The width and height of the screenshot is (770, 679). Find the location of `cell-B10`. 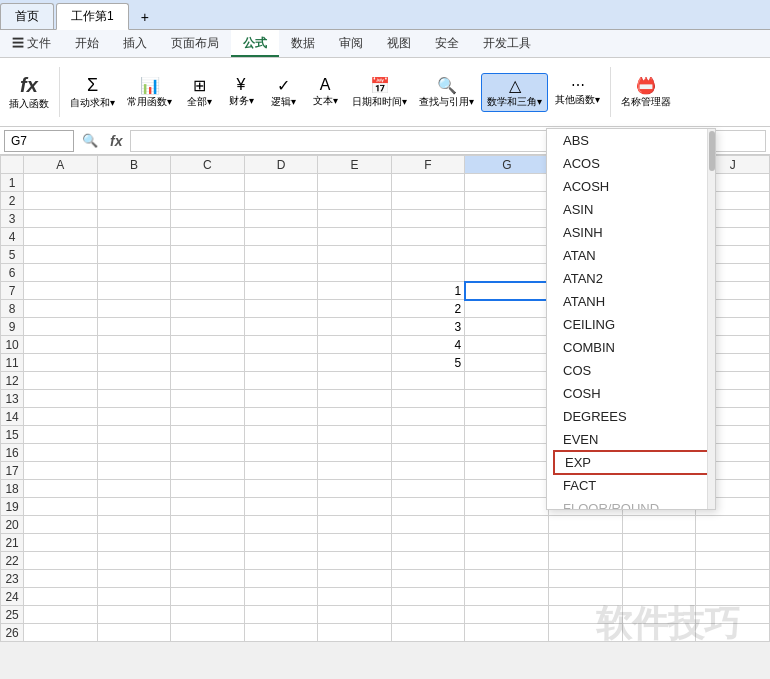

cell-B10 is located at coordinates (134, 345).